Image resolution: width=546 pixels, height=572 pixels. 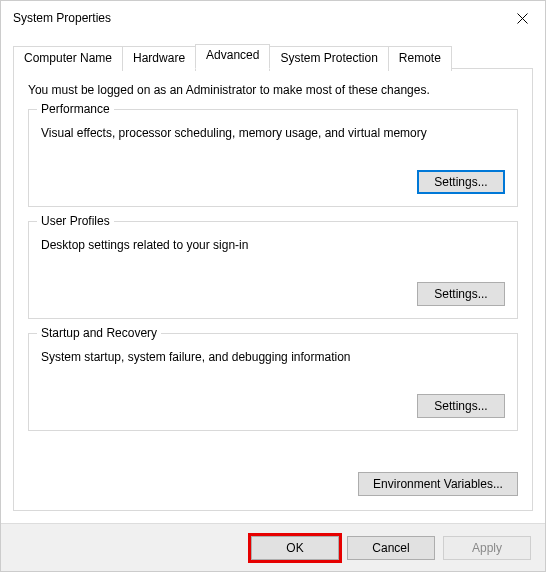 What do you see at coordinates (159, 58) in the screenshot?
I see `tab-hardware: Hardware` at bounding box center [159, 58].